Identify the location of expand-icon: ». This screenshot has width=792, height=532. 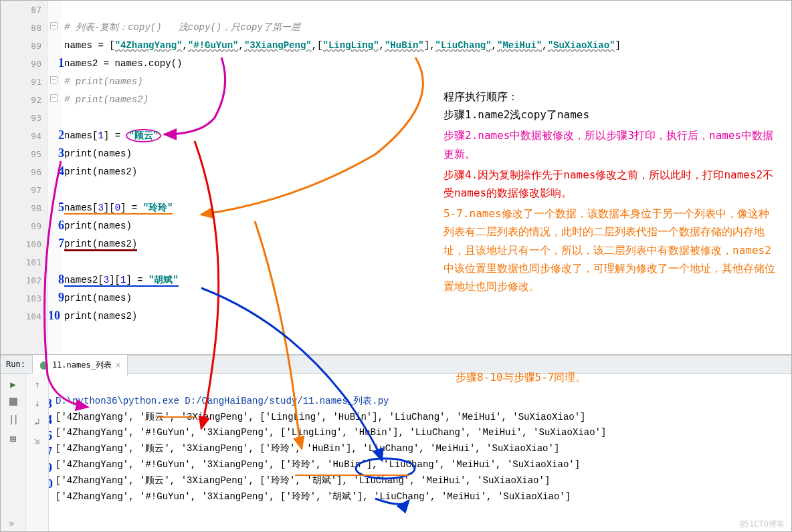
(11, 523).